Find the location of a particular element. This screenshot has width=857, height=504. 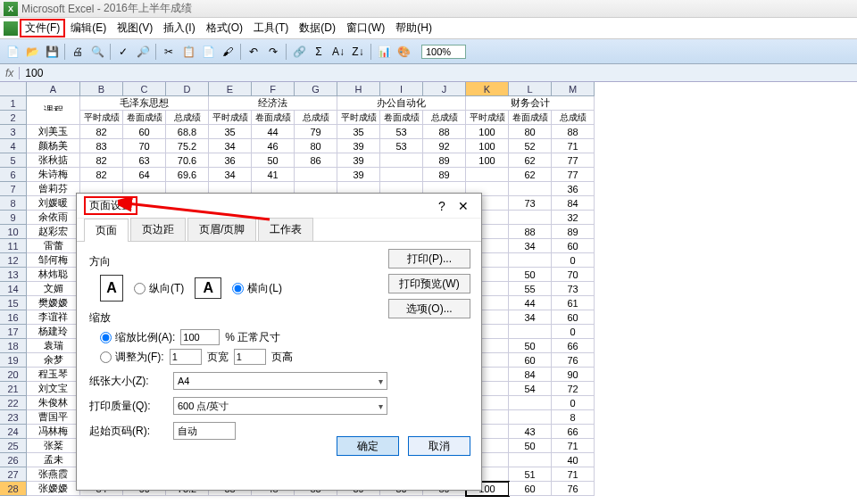

row-header-1: 1 is located at coordinates (13, 103).